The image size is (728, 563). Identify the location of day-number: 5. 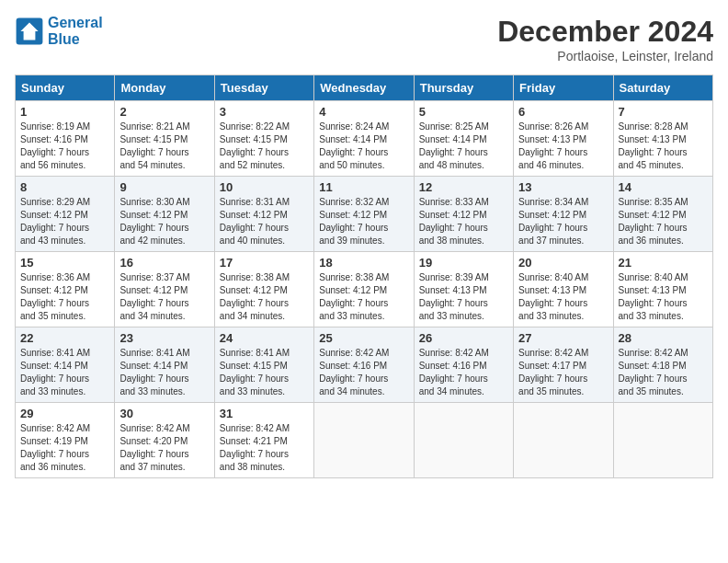
(463, 112).